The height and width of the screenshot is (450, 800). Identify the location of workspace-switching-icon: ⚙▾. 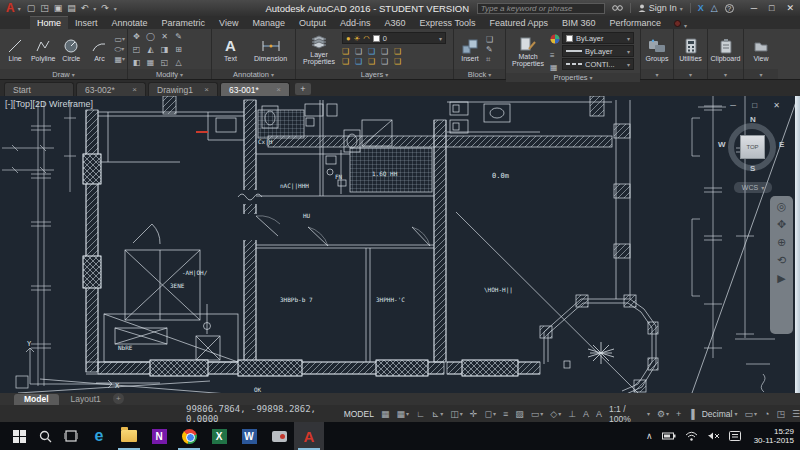
(663, 414).